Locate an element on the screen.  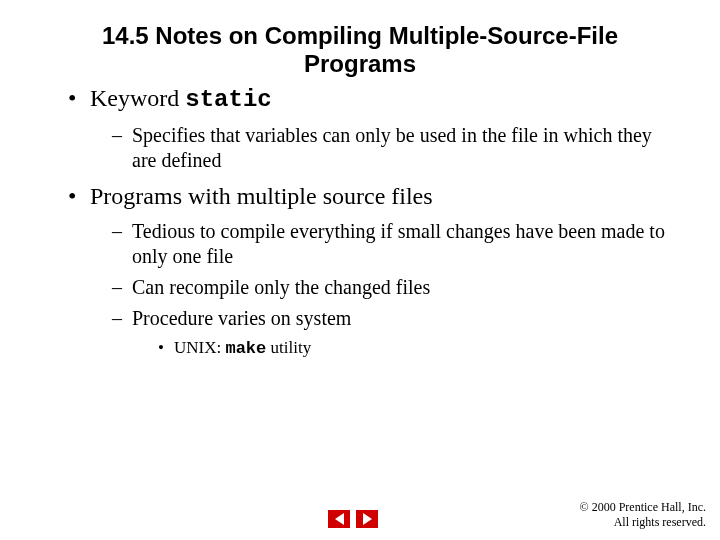
bullet-multiple-source: Programs with multiple source files is located at coordinates (374, 196).